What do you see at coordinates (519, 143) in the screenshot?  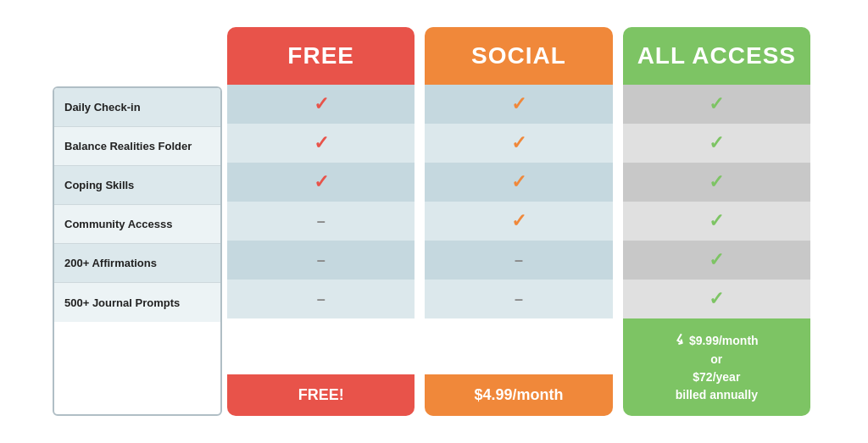 I see `plan-cell-social-1: ✓` at bounding box center [519, 143].